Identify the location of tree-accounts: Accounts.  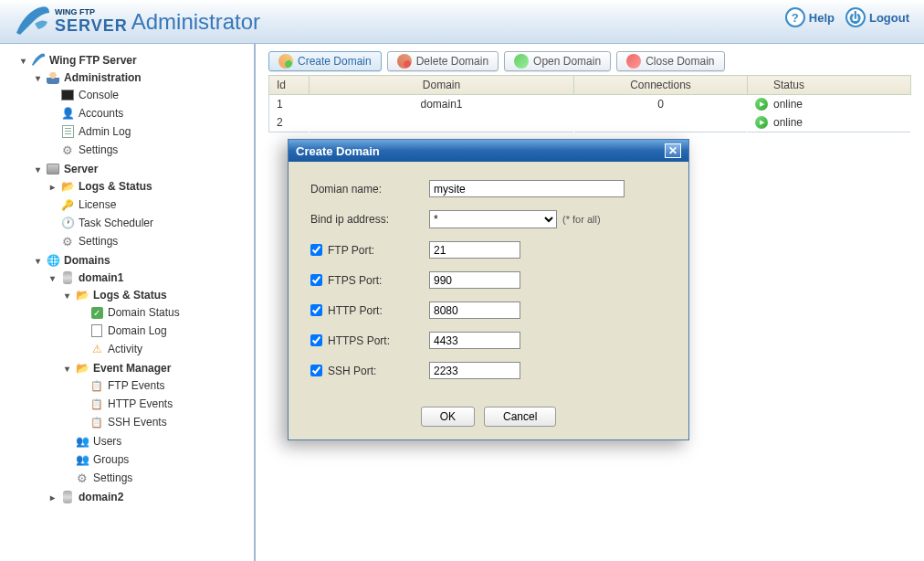
(151, 113).